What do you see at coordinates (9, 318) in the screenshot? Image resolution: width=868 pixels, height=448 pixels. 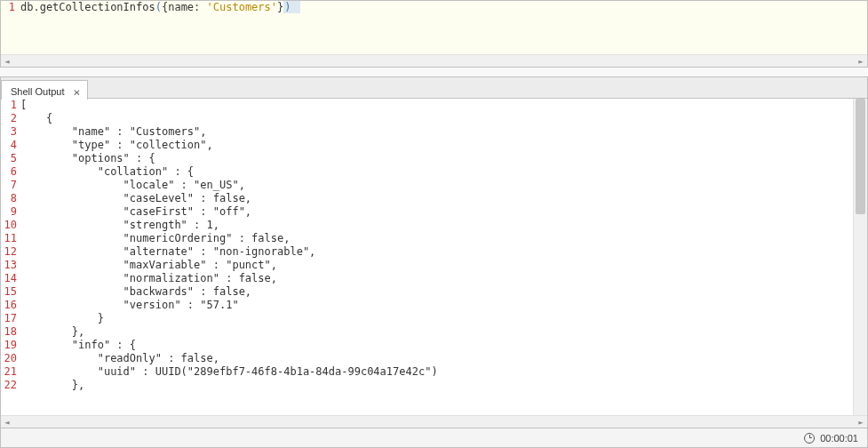 I see `line-number: 17` at bounding box center [9, 318].